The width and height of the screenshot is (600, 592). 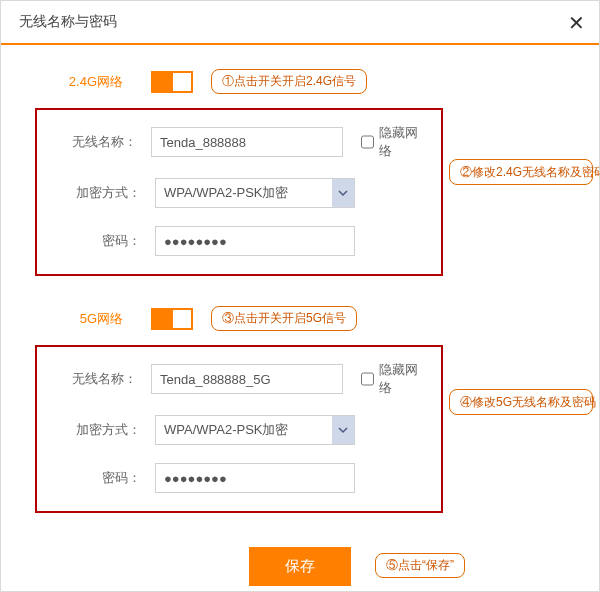 I want to click on enc-24g-label: 加密方式：, so click(x=95, y=193).